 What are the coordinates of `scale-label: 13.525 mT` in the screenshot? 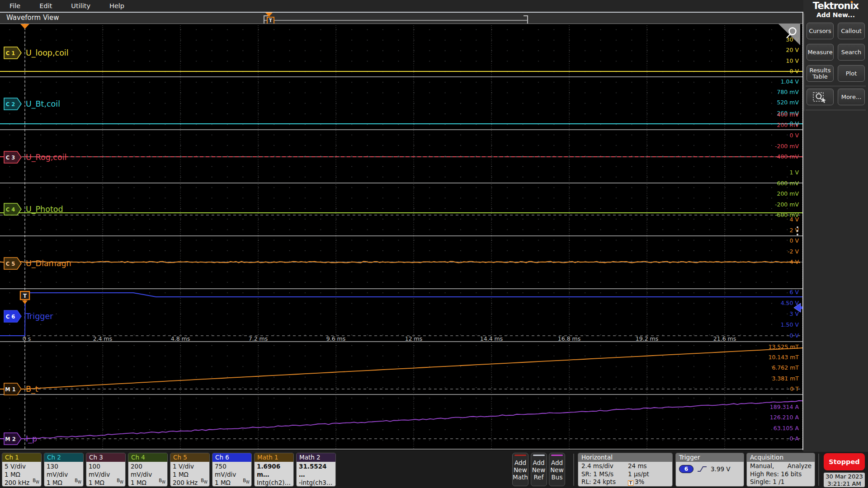 It's located at (783, 347).